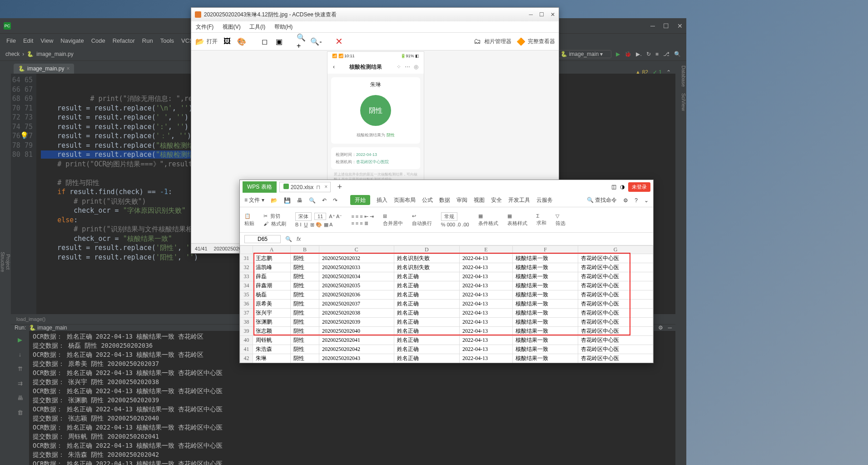 The height and width of the screenshot is (465, 868). Describe the element at coordinates (649, 54) in the screenshot. I see `profile-icon: ↻` at that location.